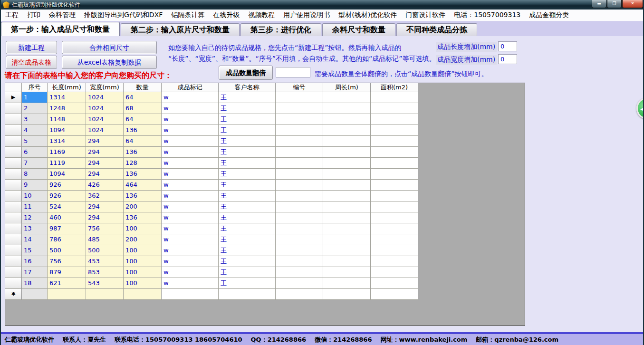 The height and width of the screenshot is (345, 644). What do you see at coordinates (35, 261) in the screenshot?
I see `grid-cell-seq: 16` at bounding box center [35, 261].